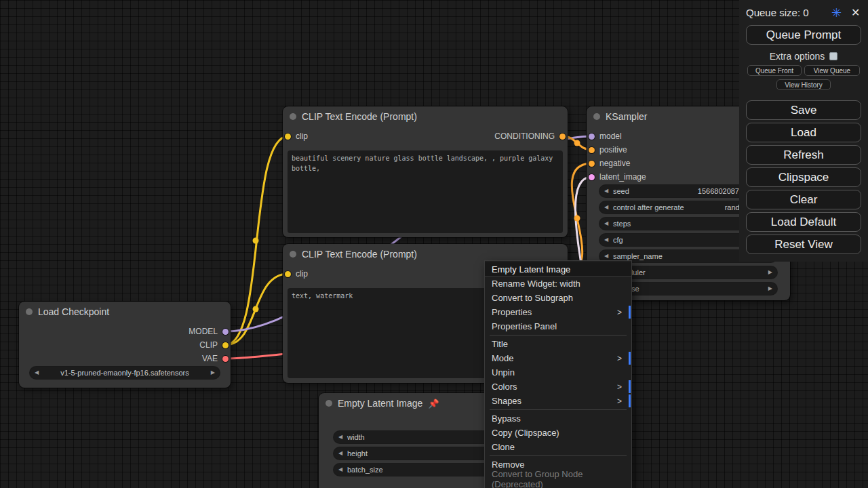 The width and height of the screenshot is (868, 488). I want to click on pin-icon: 📌, so click(433, 404).